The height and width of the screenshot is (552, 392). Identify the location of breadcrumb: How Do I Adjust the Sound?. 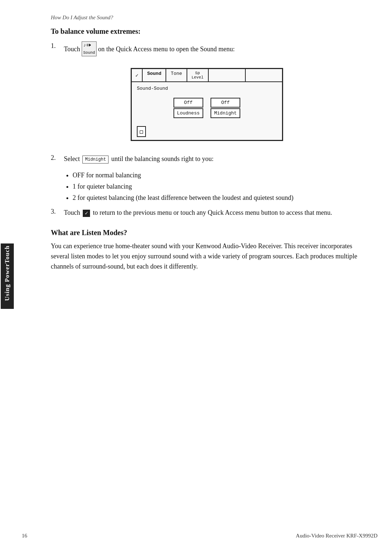
(207, 17).